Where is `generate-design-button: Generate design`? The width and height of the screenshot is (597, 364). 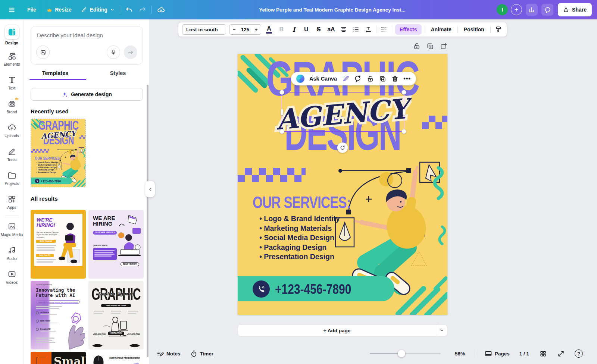 generate-design-button: Generate design is located at coordinates (87, 94).